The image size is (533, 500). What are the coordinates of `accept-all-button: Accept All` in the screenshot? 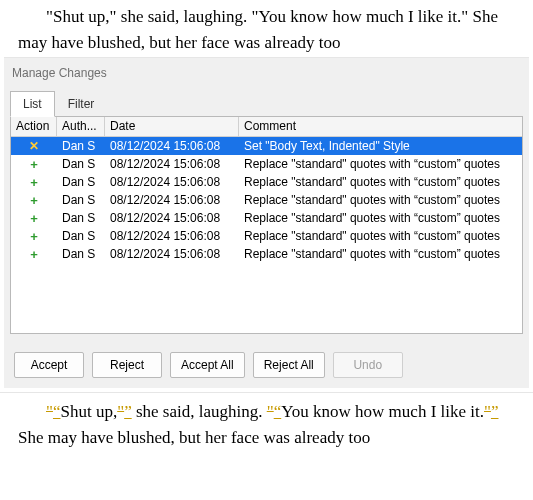 It's located at (208, 365).